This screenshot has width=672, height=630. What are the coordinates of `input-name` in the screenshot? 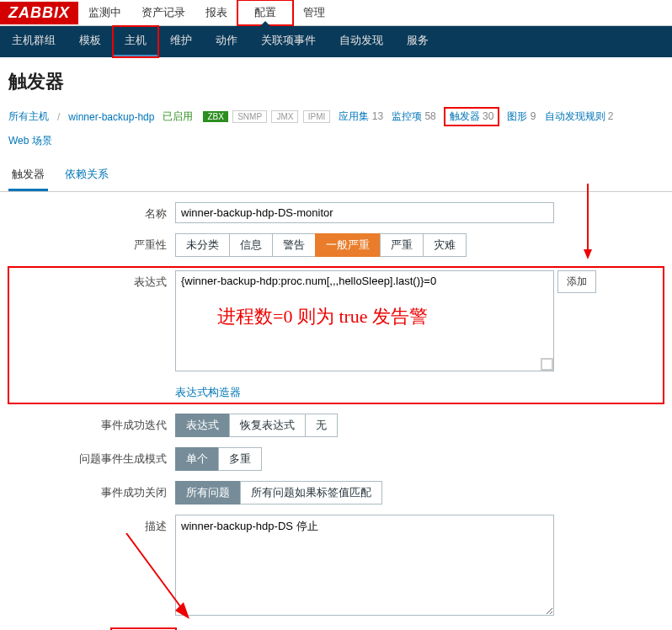 It's located at (365, 212).